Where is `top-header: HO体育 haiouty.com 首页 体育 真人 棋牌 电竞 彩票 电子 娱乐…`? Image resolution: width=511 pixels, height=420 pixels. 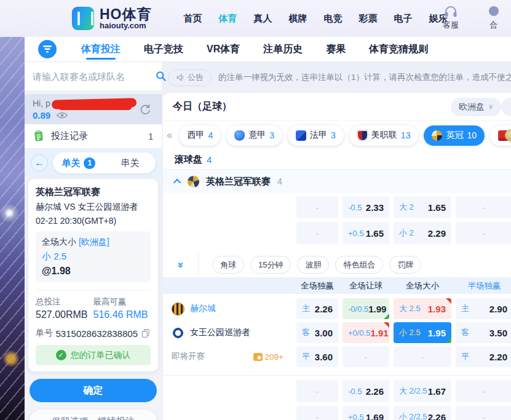
top-header: HO体育 haiouty.com 首页 体育 真人 棋牌 电竞 彩票 电子 娱乐… is located at coordinates (256, 18).